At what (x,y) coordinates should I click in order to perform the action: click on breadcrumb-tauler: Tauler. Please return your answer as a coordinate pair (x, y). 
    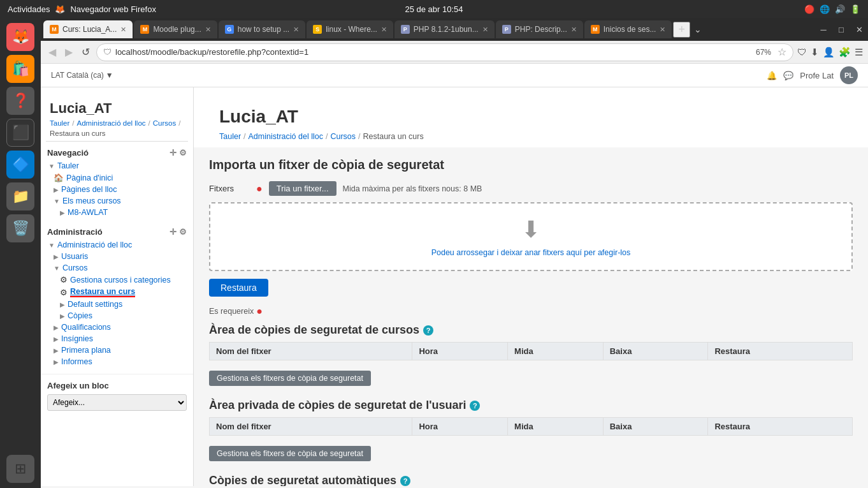
    Looking at the image, I should click on (60, 123).